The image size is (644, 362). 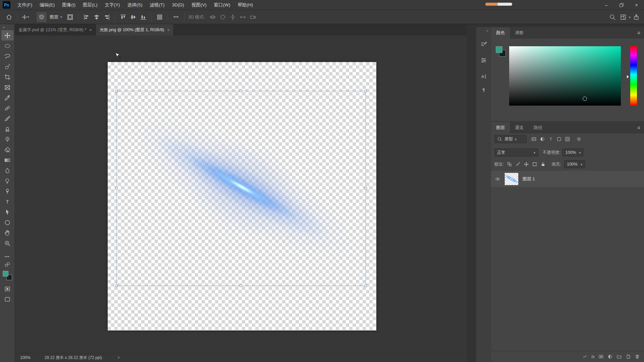 What do you see at coordinates (7, 299) in the screenshot?
I see `screen-mode-button` at bounding box center [7, 299].